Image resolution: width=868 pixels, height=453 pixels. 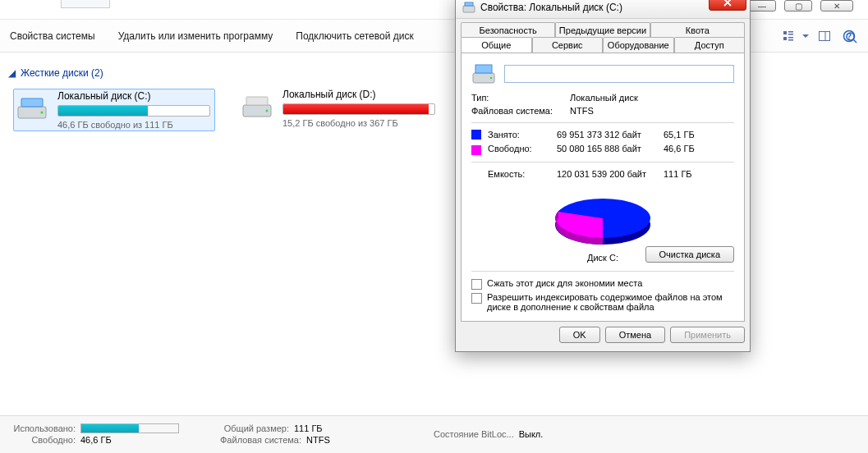 I want to click on ok-button: OK, so click(x=580, y=335).